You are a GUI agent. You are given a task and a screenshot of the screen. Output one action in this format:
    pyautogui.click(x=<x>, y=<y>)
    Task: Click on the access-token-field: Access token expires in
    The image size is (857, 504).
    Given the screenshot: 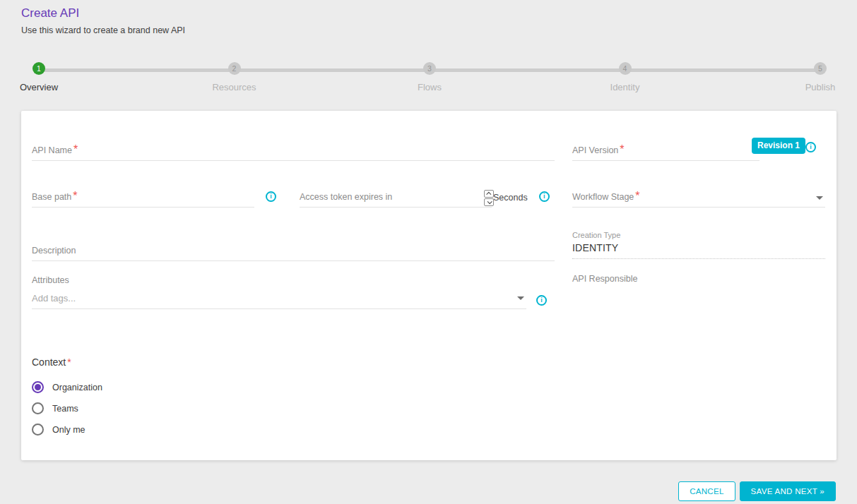 What is the action you would take?
    pyautogui.click(x=396, y=199)
    